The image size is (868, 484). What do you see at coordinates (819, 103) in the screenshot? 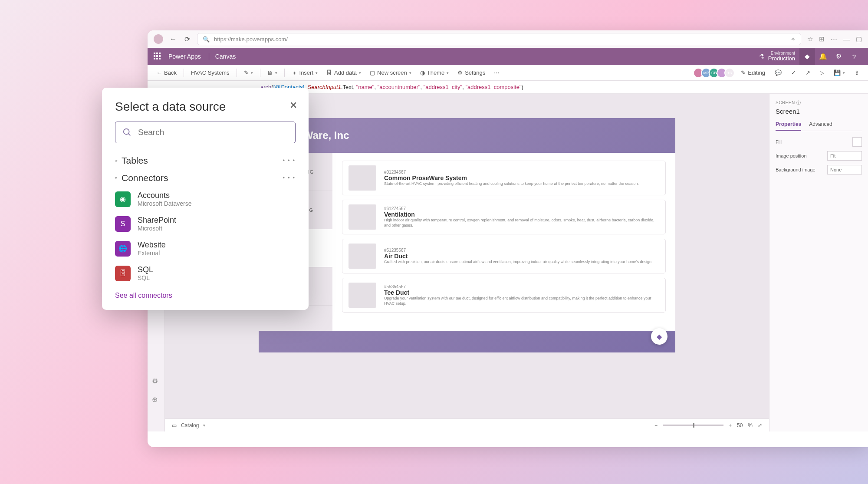
I see `screen-label: SCREEN ⓘ` at bounding box center [819, 103].